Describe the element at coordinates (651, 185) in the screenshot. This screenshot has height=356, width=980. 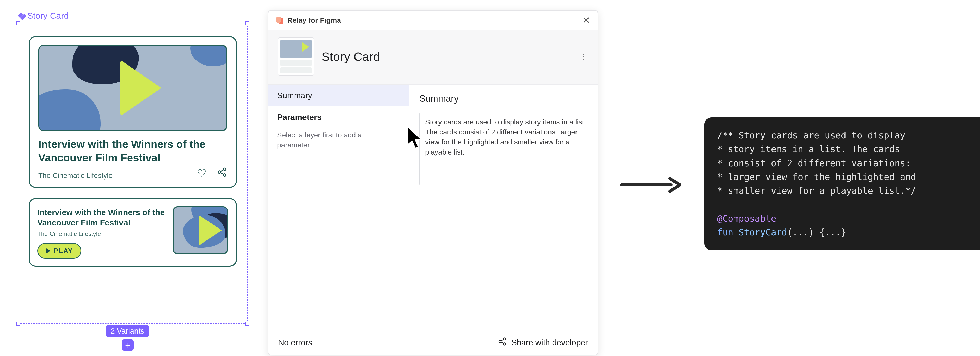
I see `flow-arrow-icon` at that location.